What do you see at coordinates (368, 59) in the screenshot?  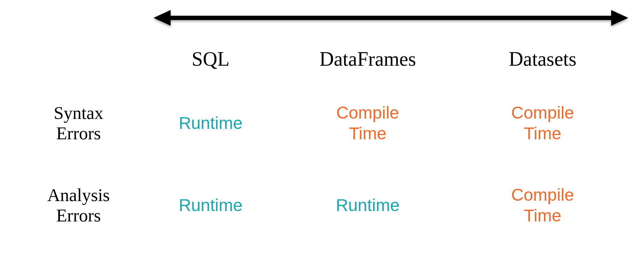 I see `col-header-dataframes: DataFrames` at bounding box center [368, 59].